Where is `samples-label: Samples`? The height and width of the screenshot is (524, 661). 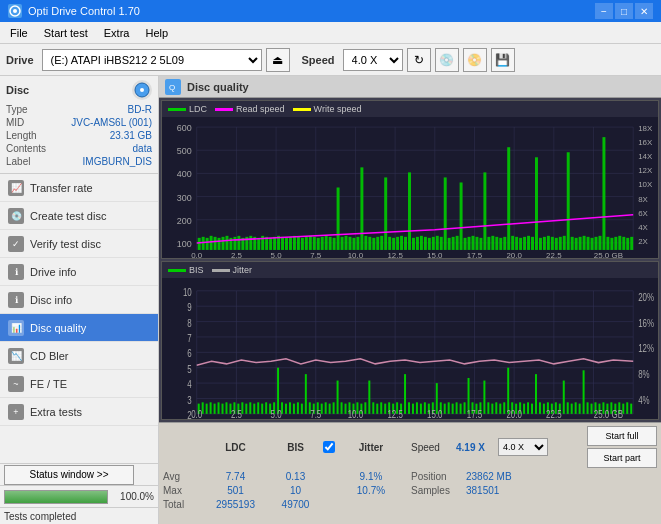 samples-label: Samples is located at coordinates (438, 490).